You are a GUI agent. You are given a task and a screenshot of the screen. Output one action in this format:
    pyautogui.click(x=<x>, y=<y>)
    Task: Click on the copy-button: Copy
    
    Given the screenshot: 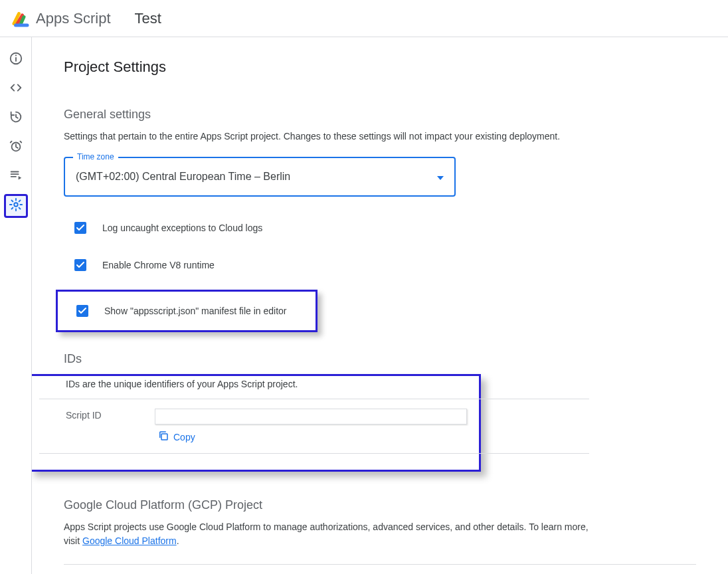 What is the action you would take?
    pyautogui.click(x=311, y=437)
    